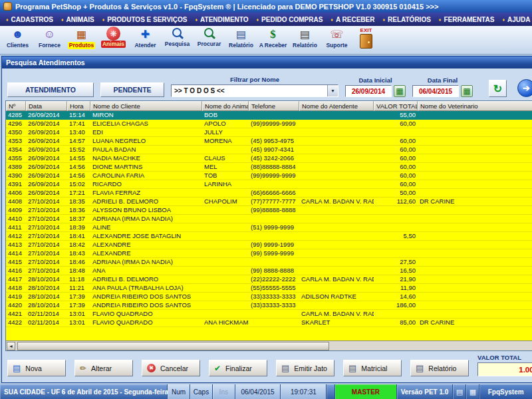 This screenshot has width=532, height=399. Describe the element at coordinates (37, 368) in the screenshot. I see `footer-button: Nova` at that location.